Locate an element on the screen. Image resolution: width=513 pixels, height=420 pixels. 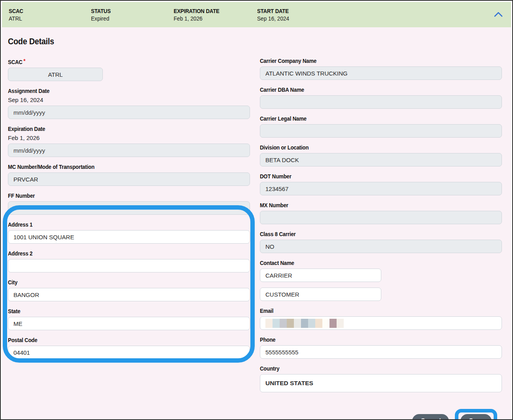
ff-number-label: FF Number is located at coordinates (115, 196).